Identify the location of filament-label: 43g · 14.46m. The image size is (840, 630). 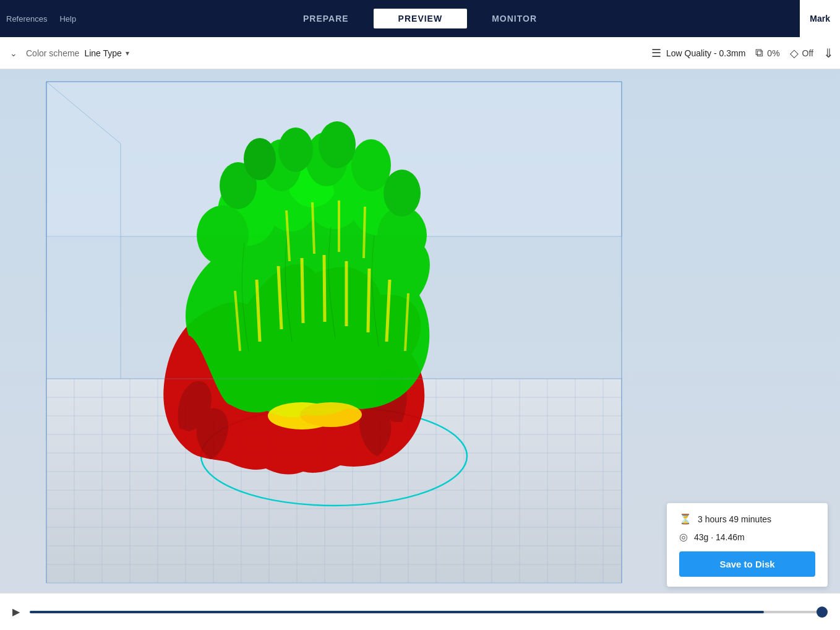
(719, 537).